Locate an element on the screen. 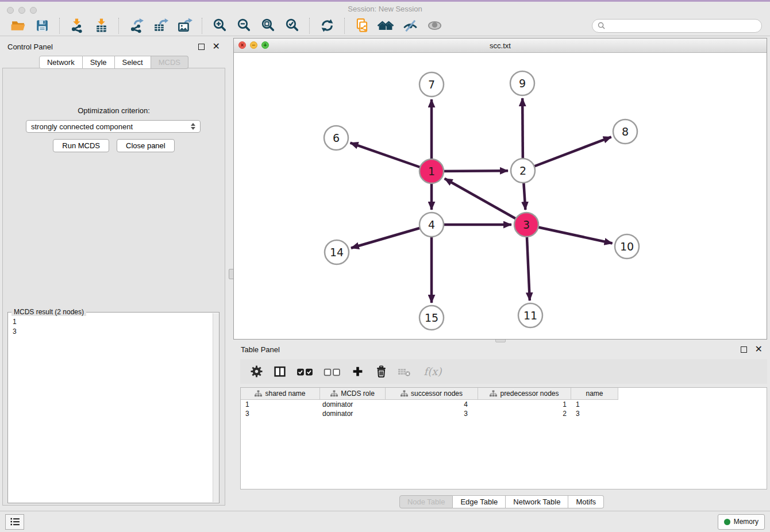 The image size is (770, 532). unchecked-boxes-icon is located at coordinates (332, 372).